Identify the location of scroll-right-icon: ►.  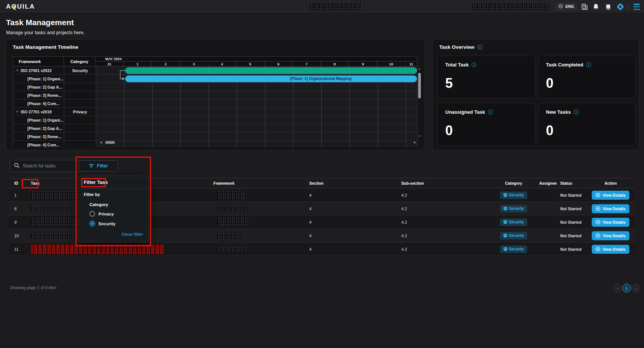
(415, 142).